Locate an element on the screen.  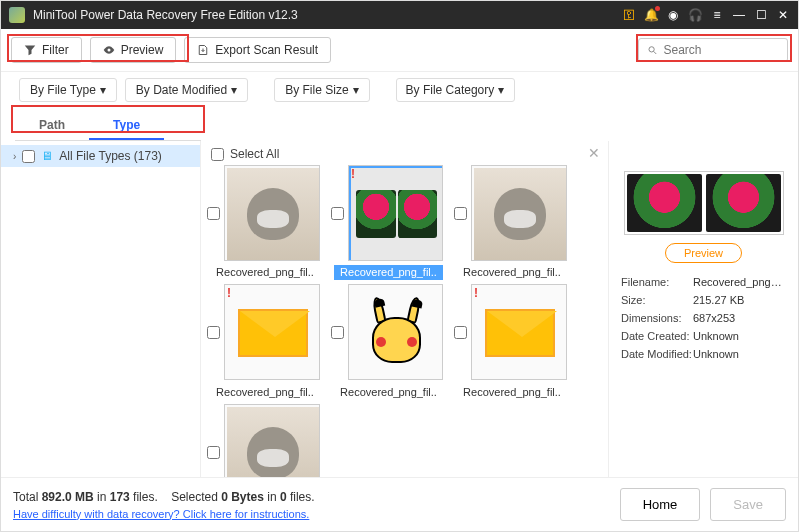
thumbnail-item: ! is located at coordinates (265, 441).